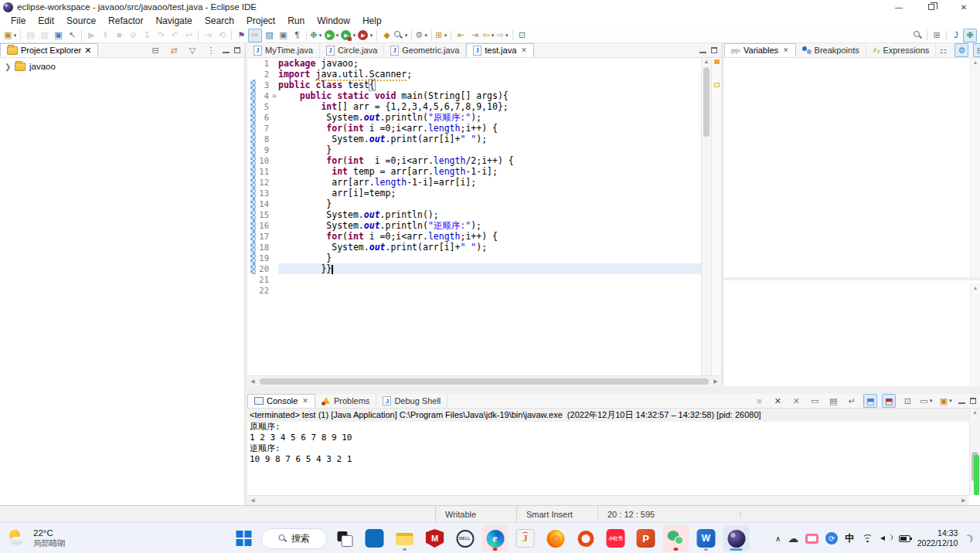  Describe the element at coordinates (475, 290) in the screenshot. I see `code-line: 22` at that location.